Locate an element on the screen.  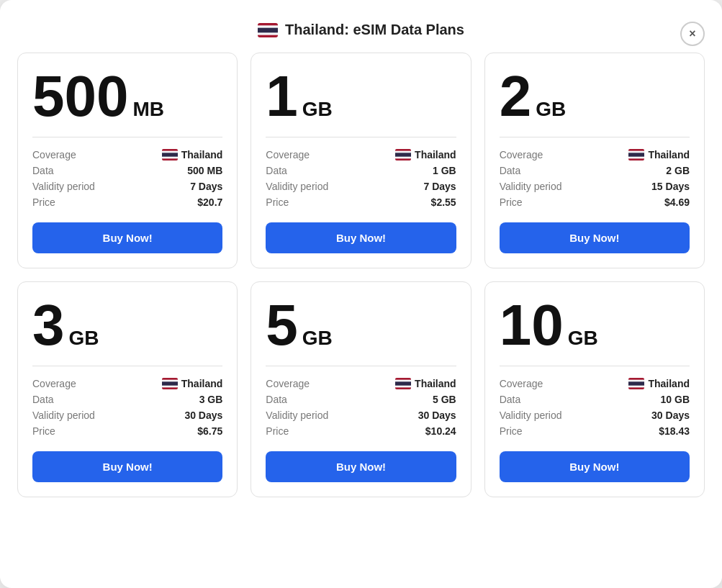
plan-size-number: 10 is located at coordinates (531, 325).